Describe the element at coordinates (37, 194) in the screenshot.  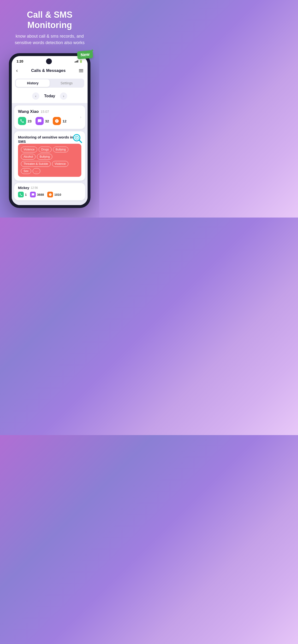
I see `message-stat-mickey: 3688` at that location.